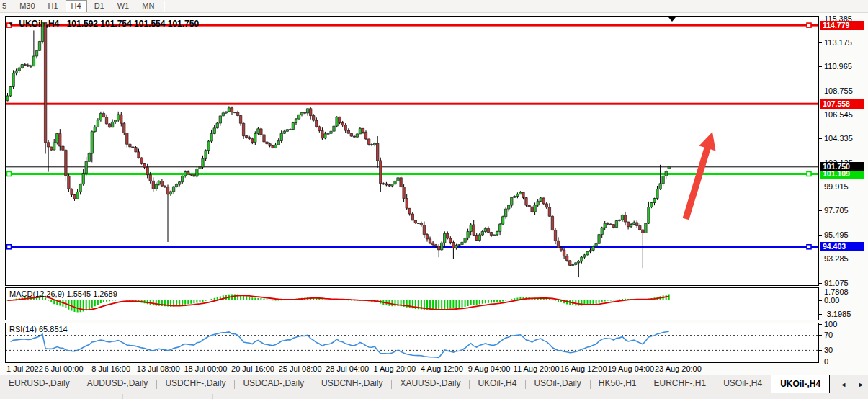  I want to click on timeframe-button-m30: M30, so click(27, 6).